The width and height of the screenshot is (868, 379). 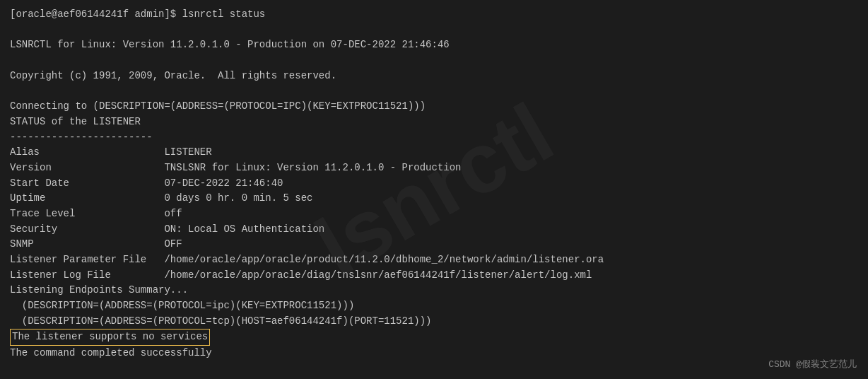 What do you see at coordinates (434, 322) in the screenshot?
I see `terminal-line-endpoint2: (DESCRIPTION=(ADDRESS=(PROTOCOL=tcp)(HOS…` at bounding box center [434, 322].